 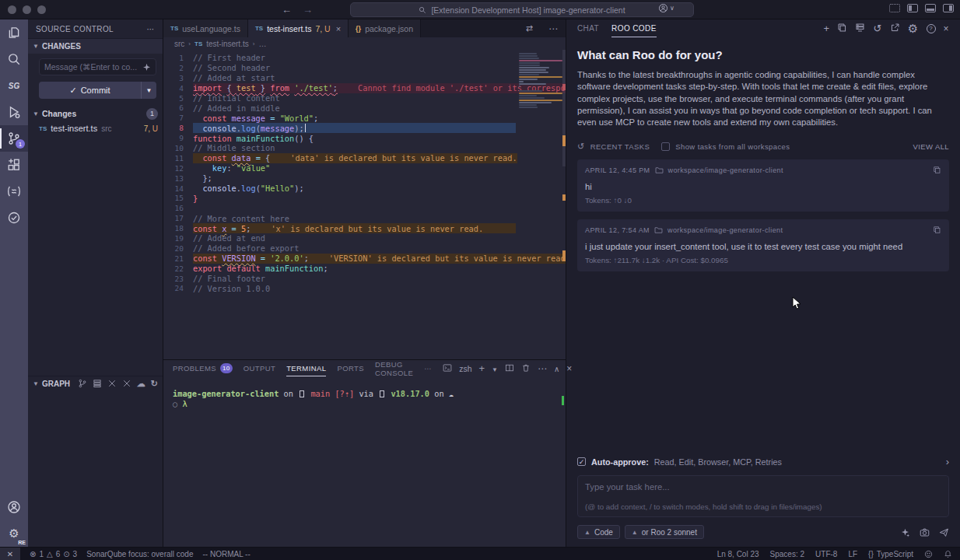 I want to click on open-in-editor-icon, so click(x=895, y=29).